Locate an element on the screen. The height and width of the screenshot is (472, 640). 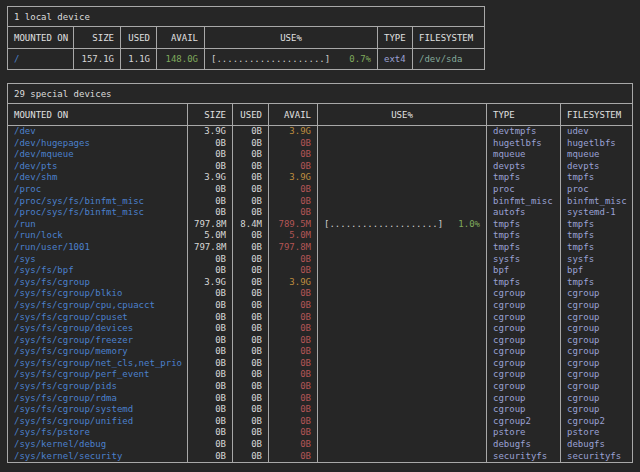
cell-mounted-on: /sys/kernel/security is located at coordinates (98, 457).